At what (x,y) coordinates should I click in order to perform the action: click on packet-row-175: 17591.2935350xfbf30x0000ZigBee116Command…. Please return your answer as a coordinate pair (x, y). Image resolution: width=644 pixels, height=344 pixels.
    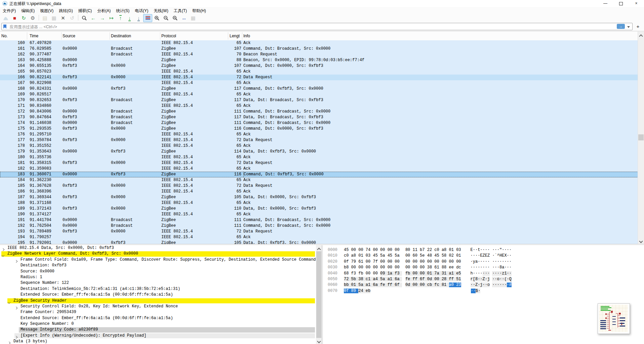
    Looking at the image, I should click on (319, 129).